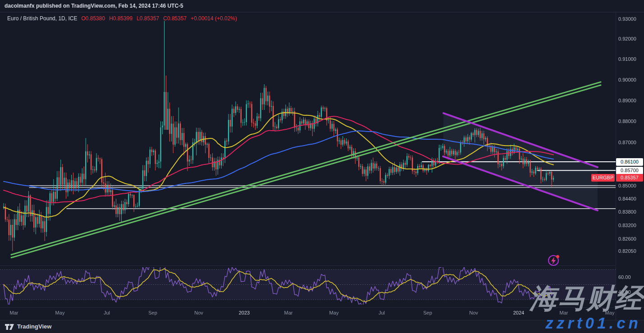 The height and width of the screenshot is (333, 644). Describe the element at coordinates (625, 277) in the screenshot. I see `rsi-tick: 60.00` at that location.